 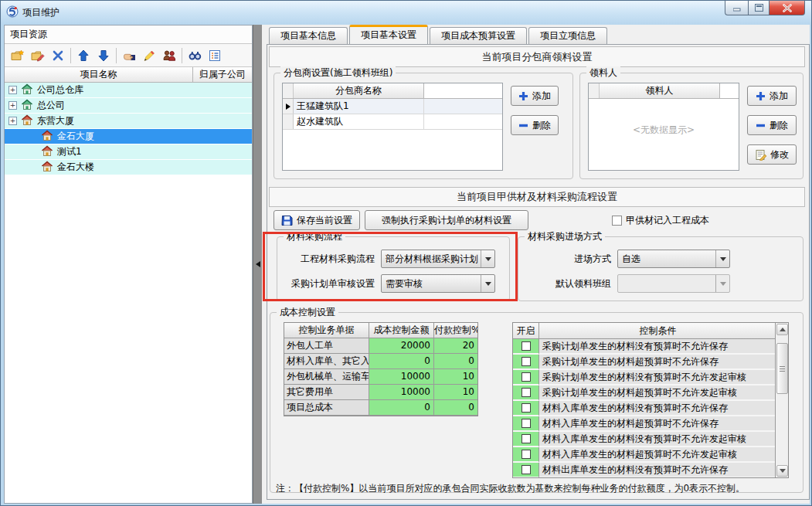 I want to click on panel-splitter, so click(x=257, y=264).